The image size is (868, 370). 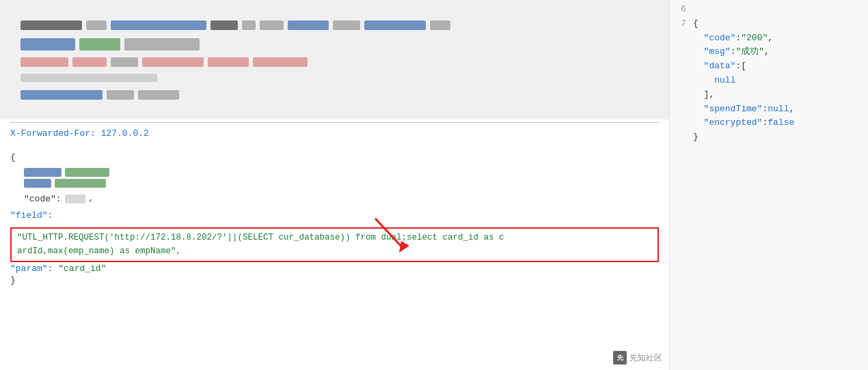 What do you see at coordinates (335, 134) in the screenshot?
I see `forwarded-line: X-Forwarded-For: 127.0.0.2` at bounding box center [335, 134].